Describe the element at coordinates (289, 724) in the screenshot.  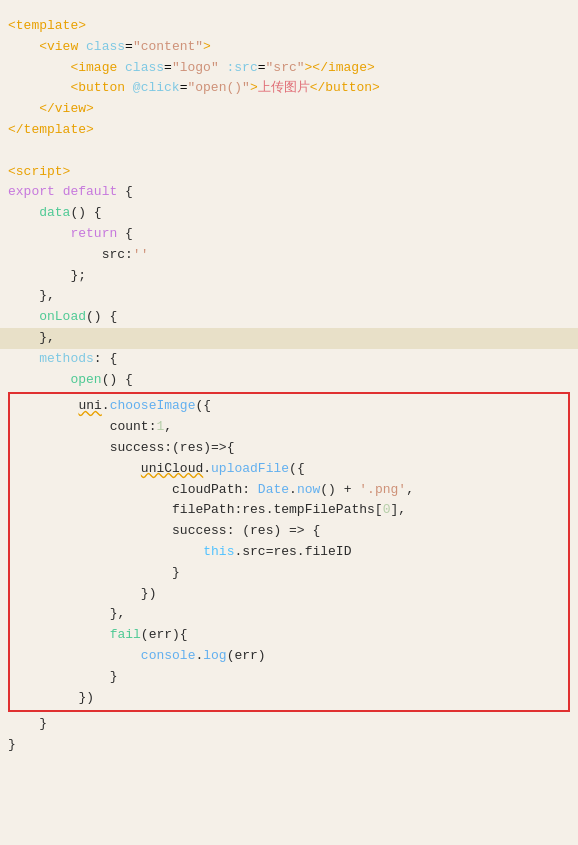
I see `code-line-after-1: }` at that location.